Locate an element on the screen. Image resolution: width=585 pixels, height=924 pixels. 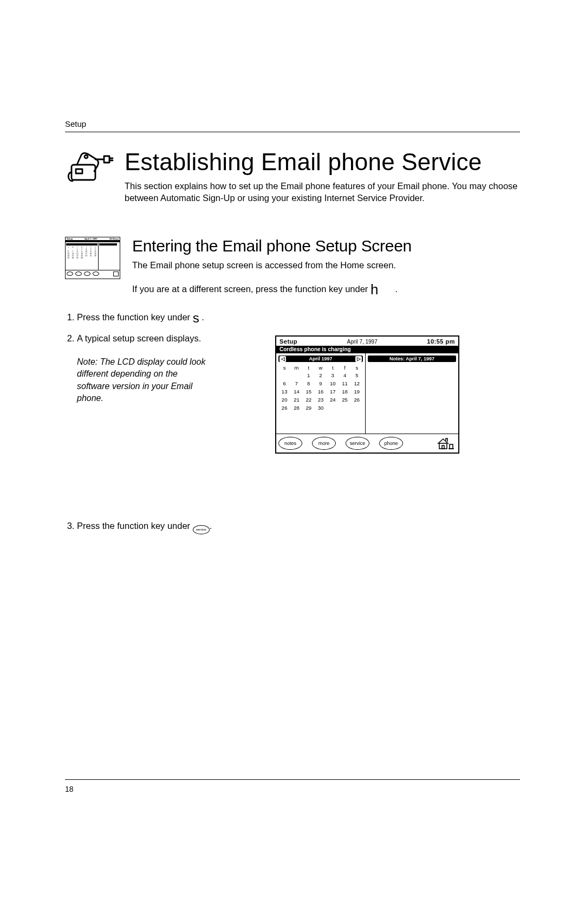
calendar-dow: w is located at coordinates (321, 367).